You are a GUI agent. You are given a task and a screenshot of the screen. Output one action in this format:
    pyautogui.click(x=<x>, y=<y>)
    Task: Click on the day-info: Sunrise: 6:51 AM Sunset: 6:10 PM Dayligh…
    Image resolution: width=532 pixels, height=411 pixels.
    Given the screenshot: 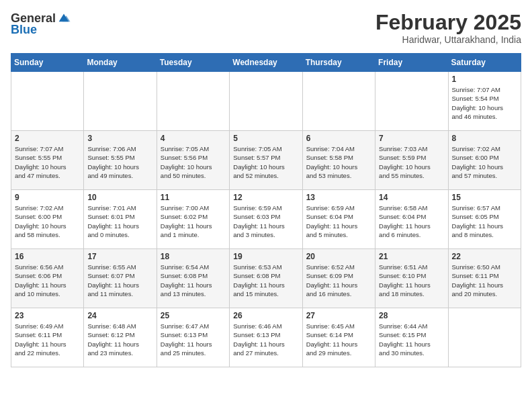 What is the action you would take?
    pyautogui.click(x=411, y=281)
    